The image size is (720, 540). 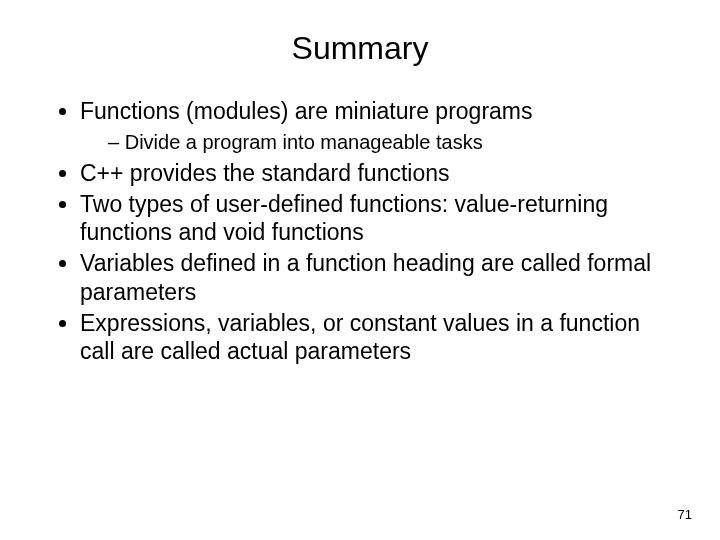 What do you see at coordinates (380, 174) in the screenshot?
I see `bullet-item: C++ provides the standard functions` at bounding box center [380, 174].